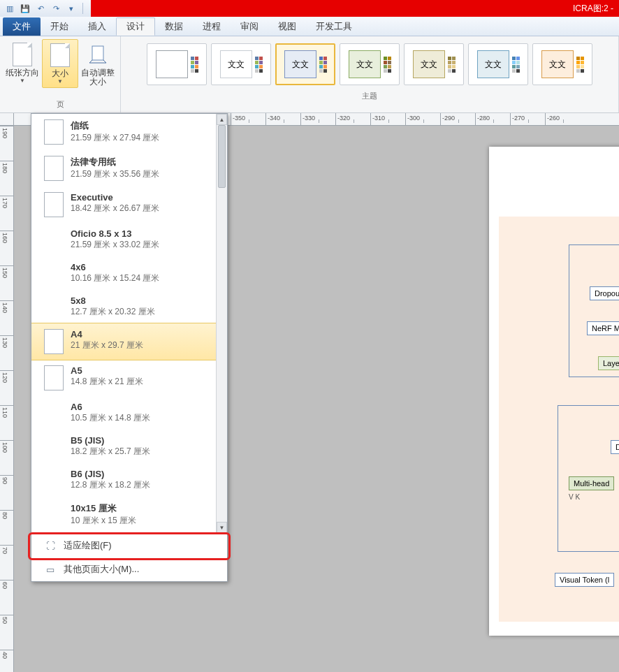  What do you see at coordinates (107, 381) in the screenshot?
I see `size-dimensions: 14.8 厘米 x 21 厘米` at bounding box center [107, 381].